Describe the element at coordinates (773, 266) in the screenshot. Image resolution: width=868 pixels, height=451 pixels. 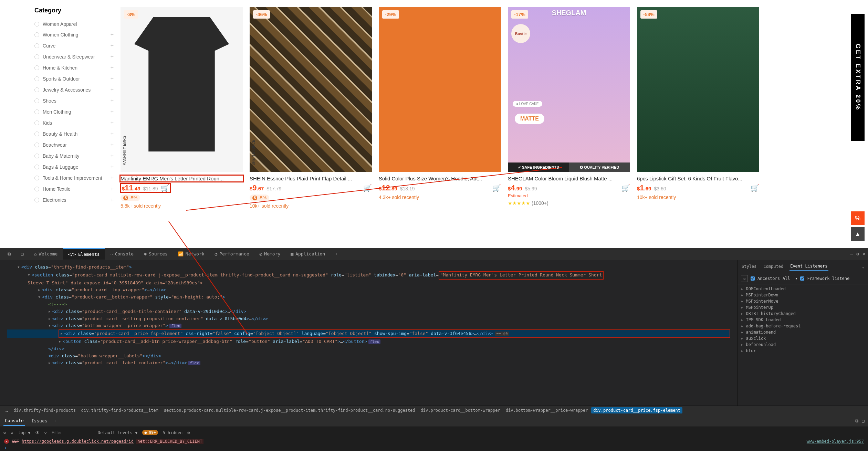
I see `side-tab-computed: Computed` at that location.